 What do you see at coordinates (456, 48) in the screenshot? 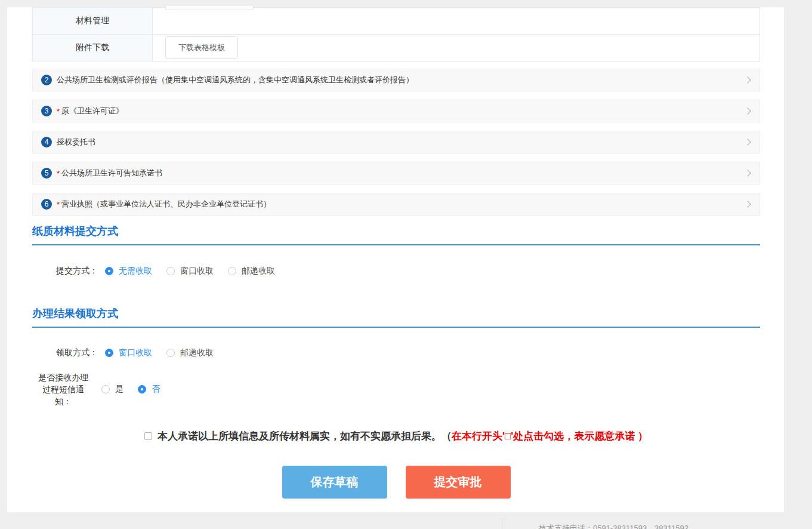
I see `attachment-download-value: 下载表格模板` at bounding box center [456, 48].